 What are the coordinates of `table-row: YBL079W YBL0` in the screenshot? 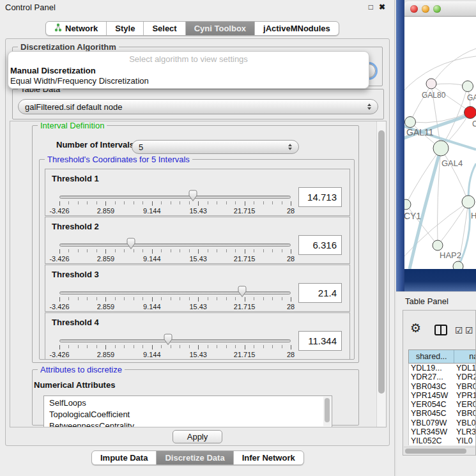 It's located at (442, 423).